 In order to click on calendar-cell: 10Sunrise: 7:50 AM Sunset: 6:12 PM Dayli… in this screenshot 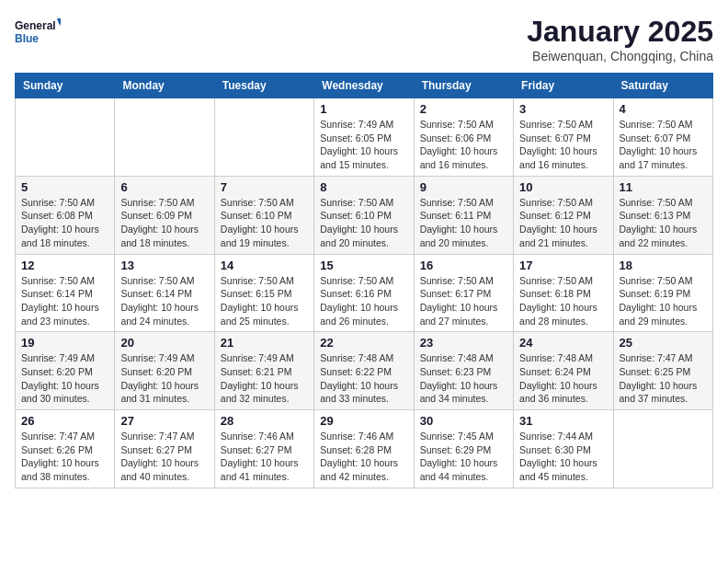, I will do `click(563, 215)`.